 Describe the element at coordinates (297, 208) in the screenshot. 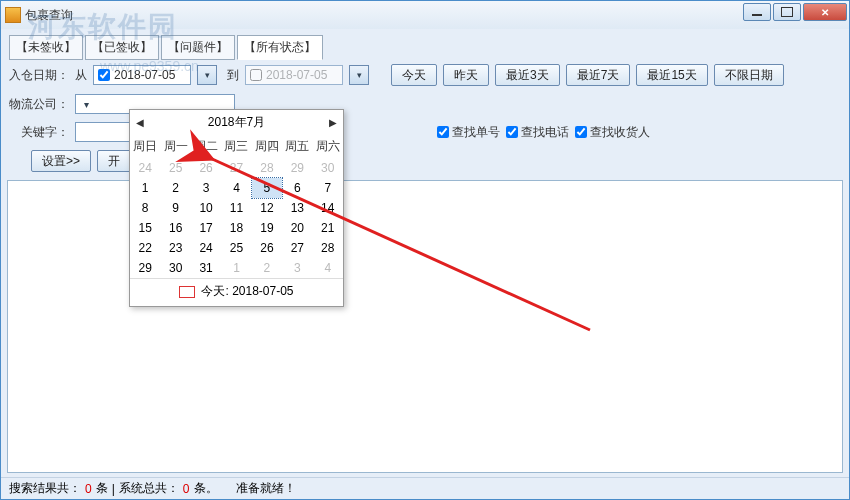

I see `calendar-day: 13` at that location.